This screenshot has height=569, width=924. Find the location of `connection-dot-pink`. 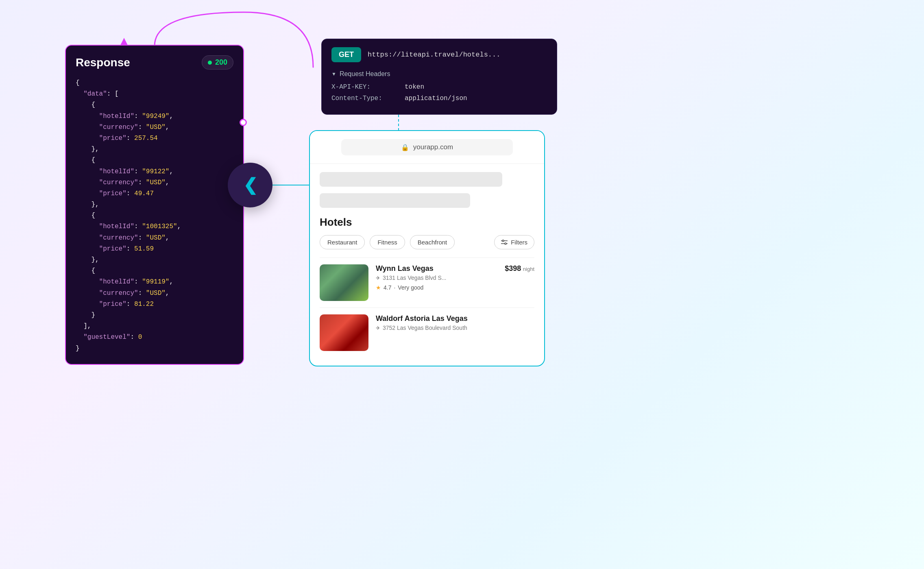

connection-dot-pink is located at coordinates (243, 122).